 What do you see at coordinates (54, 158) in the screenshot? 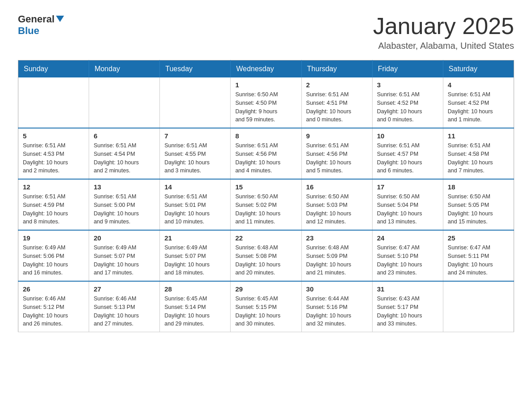
I see `day-info: Sunrise: 6:51 AMSunset: 4:53 PMDaylight:…` at bounding box center [54, 158].